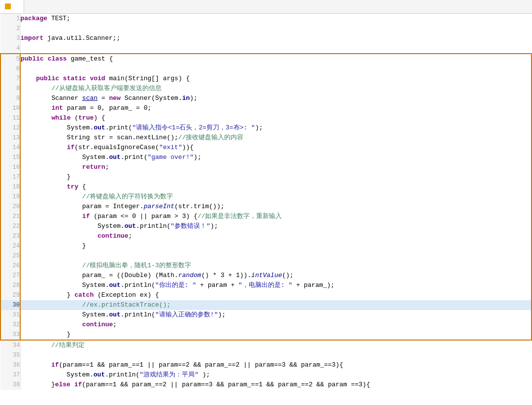  Describe the element at coordinates (10, 98) in the screenshot. I see `line-number: 9` at that location.